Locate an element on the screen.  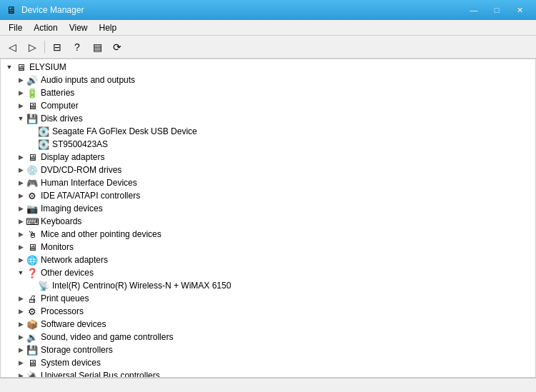
expand-icon-imaging: ▶ is located at coordinates (21, 208).